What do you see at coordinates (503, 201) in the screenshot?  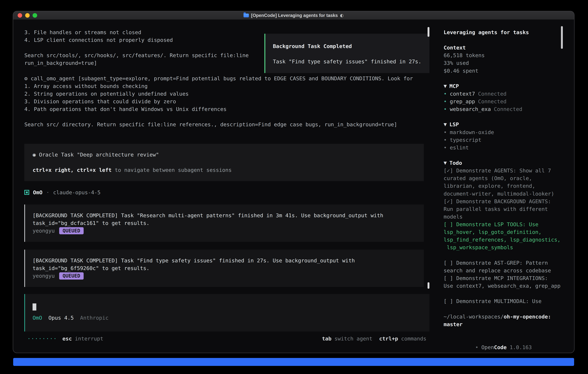 I see `todo-line: [✓] Demonstrate BACKGROUND AGENTS:` at bounding box center [503, 201].